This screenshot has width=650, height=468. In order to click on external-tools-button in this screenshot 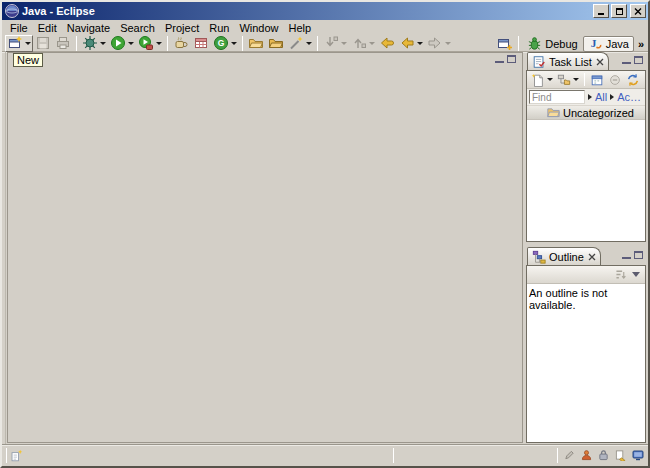, I will do `click(150, 44)`.